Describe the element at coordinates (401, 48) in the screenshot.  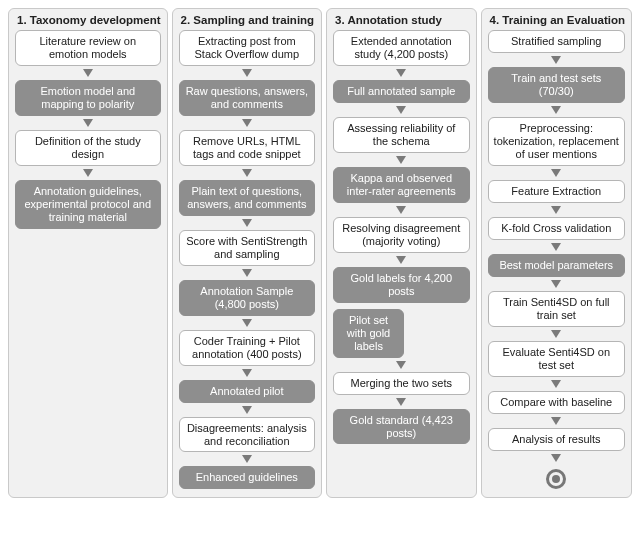
I see `step-box: Extended annotation study (4,200 posts)` at that location.